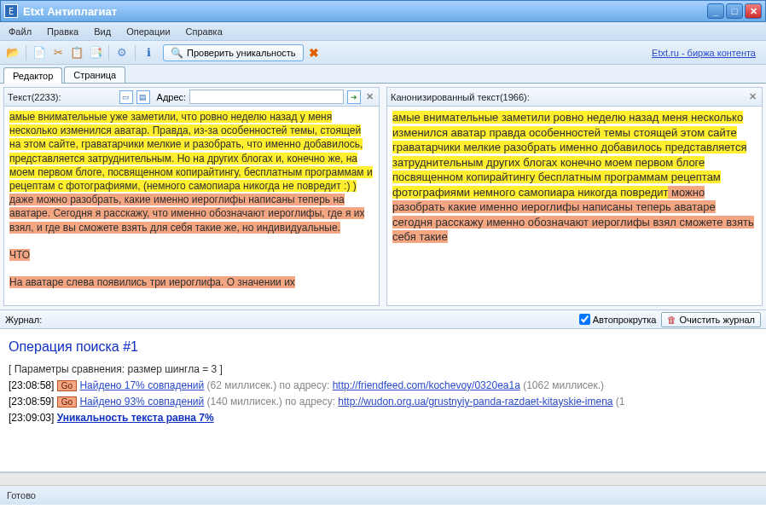 The width and height of the screenshot is (766, 532). What do you see at coordinates (142, 385) in the screenshot?
I see `match-link: Найдено 17% совпадений` at bounding box center [142, 385].